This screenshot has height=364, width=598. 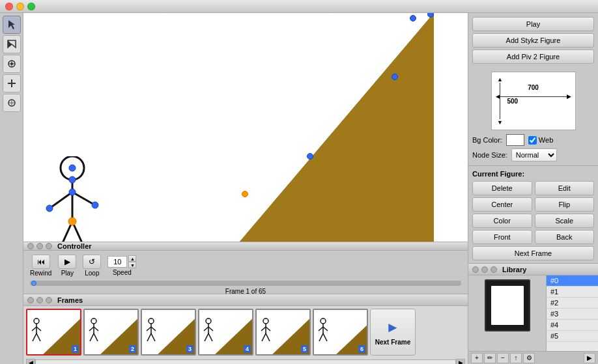 I want to click on library-item-5: #5, so click(x=572, y=336).